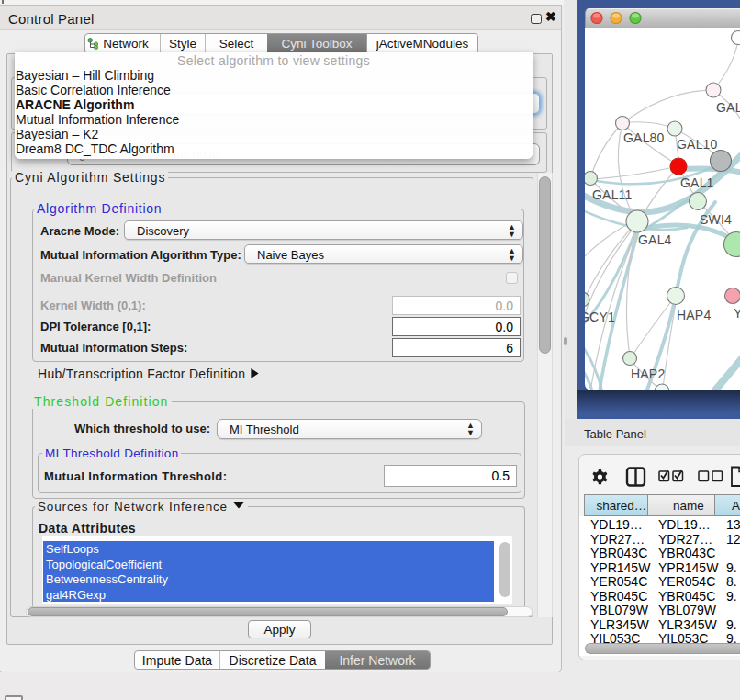 This screenshot has width=740, height=700. What do you see at coordinates (645, 138) in the screenshot?
I see `svg-text: GAL80` at bounding box center [645, 138].